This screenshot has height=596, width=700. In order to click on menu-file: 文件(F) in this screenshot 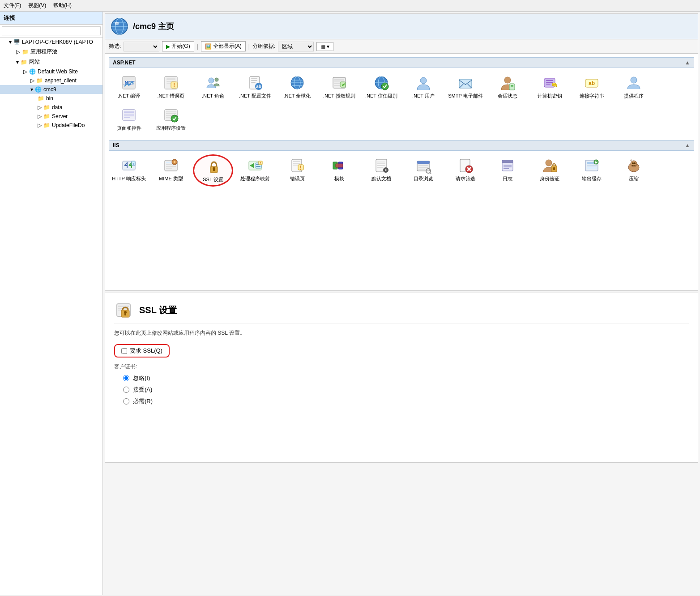, I will do `click(13, 5)`.